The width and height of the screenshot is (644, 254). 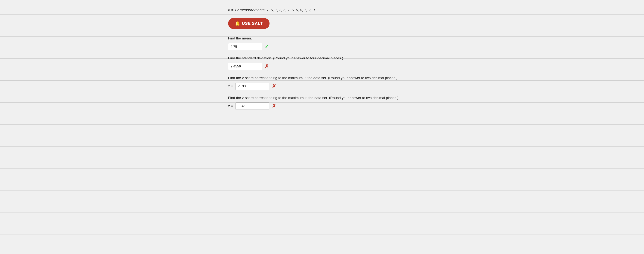 I want to click on section-z-min: Find the z-score corresponding to the mi…, so click(x=322, y=82).